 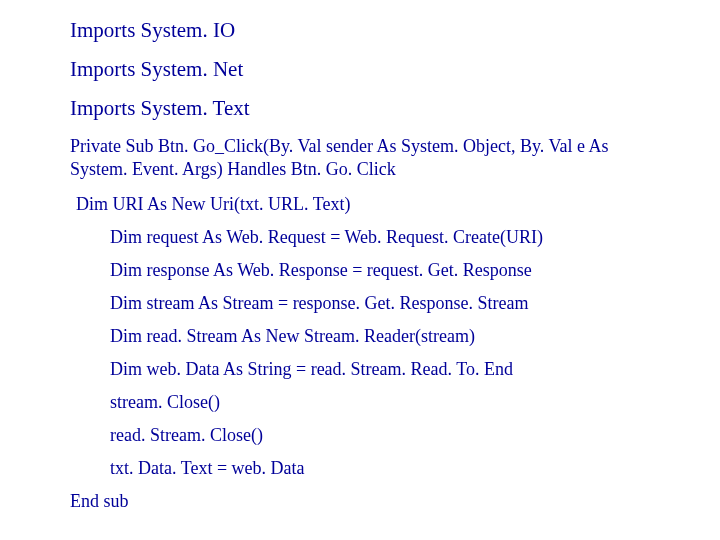 I want to click on import-statement: Imports System. Text, so click(x=395, y=108).